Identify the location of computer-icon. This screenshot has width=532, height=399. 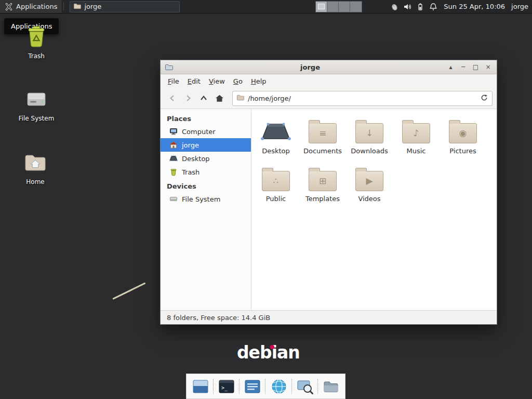
(174, 131).